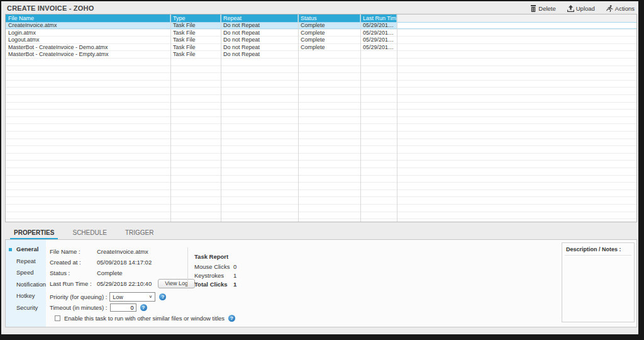  Describe the element at coordinates (122, 268) in the screenshot. I see `general-properties: File Name : CreateInvoice.atmx Created a…` at that location.